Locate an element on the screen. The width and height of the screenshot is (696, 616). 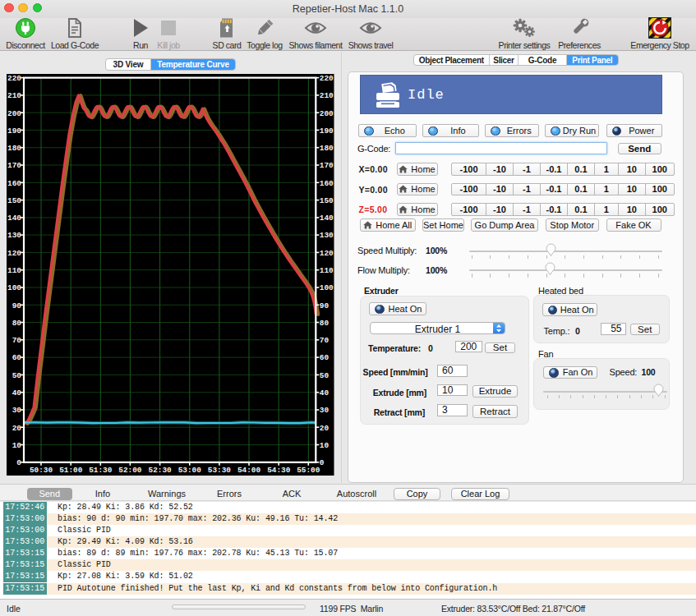
svg-text: 50:30 is located at coordinates (41, 470).